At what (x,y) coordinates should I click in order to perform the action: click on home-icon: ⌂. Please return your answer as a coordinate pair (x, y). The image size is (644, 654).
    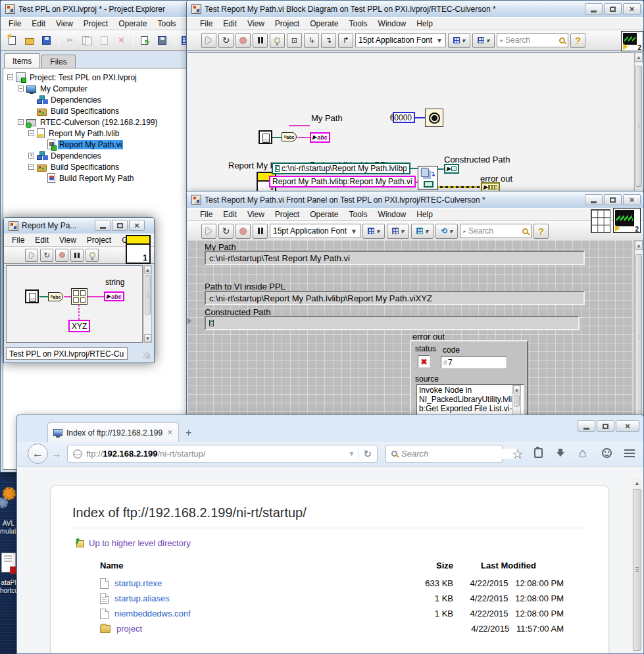
    Looking at the image, I should click on (583, 453).